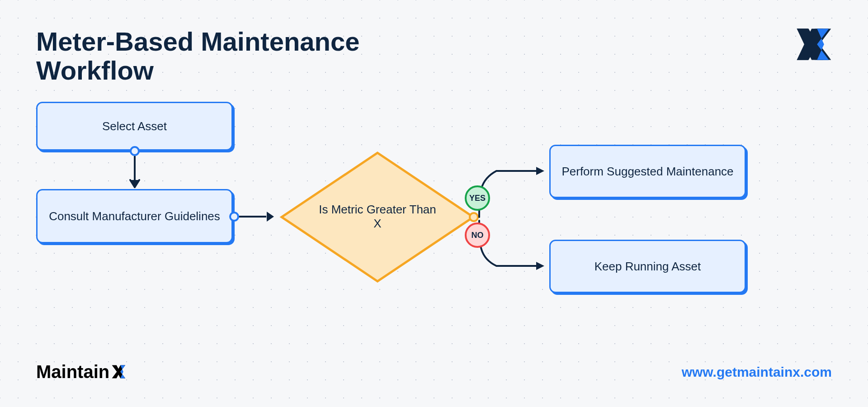 The width and height of the screenshot is (868, 407). What do you see at coordinates (477, 198) in the screenshot?
I see `badge-yes: YES` at bounding box center [477, 198].